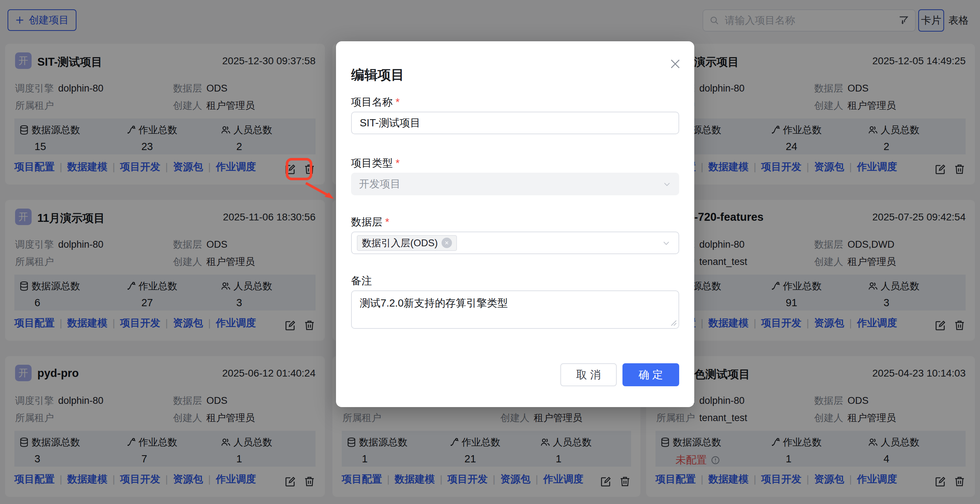 Image resolution: width=980 pixels, height=504 pixels. I want to click on type-field-label: 项目类型*, so click(375, 164).